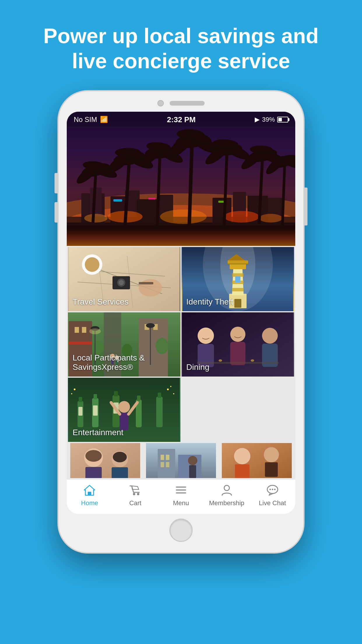  What do you see at coordinates (198, 367) in the screenshot?
I see `dining-label: Dining` at bounding box center [198, 367].